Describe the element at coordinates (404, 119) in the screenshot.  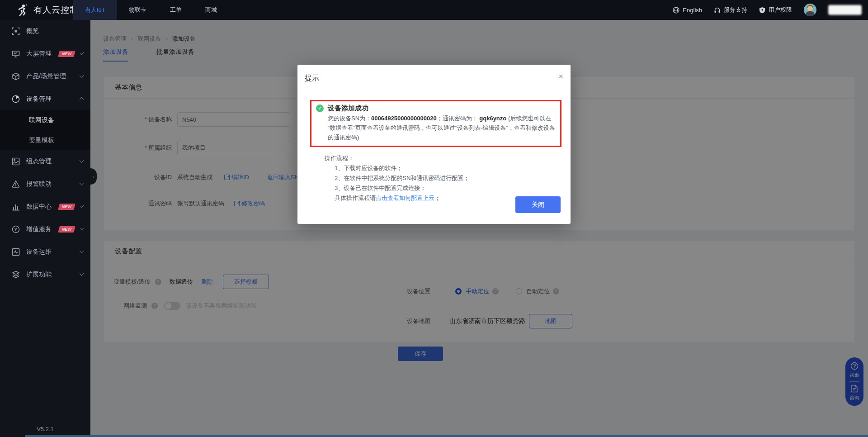
I see `device-sn-value: 00064925000000000020` at that location.